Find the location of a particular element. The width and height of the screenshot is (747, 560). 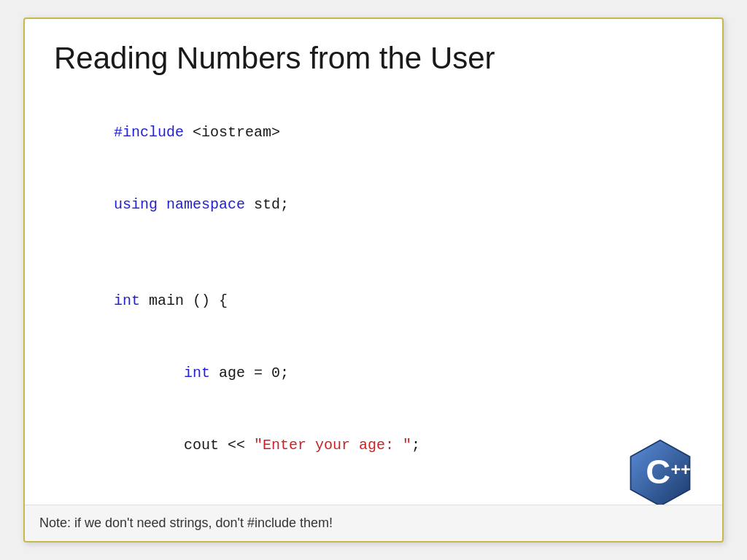

code-line-6: cout << "Enter your age: "; is located at coordinates (377, 445).